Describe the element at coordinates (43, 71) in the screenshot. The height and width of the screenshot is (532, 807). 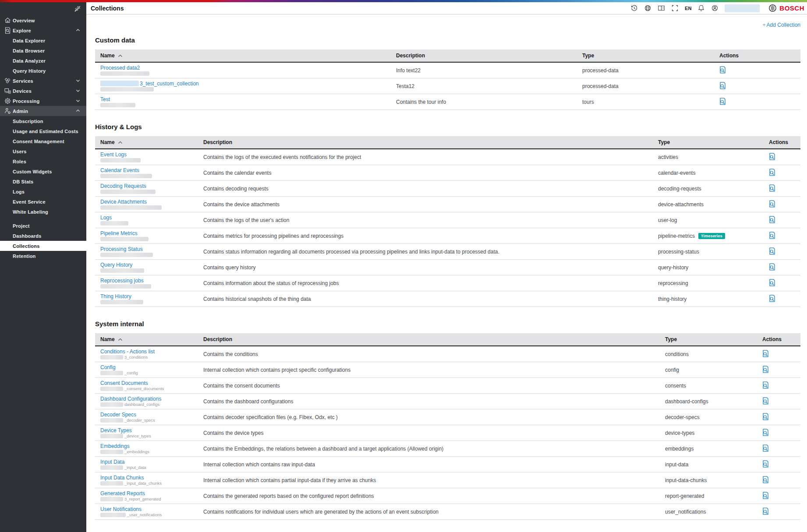
I see `sidebar-item-query-history: Query History` at that location.